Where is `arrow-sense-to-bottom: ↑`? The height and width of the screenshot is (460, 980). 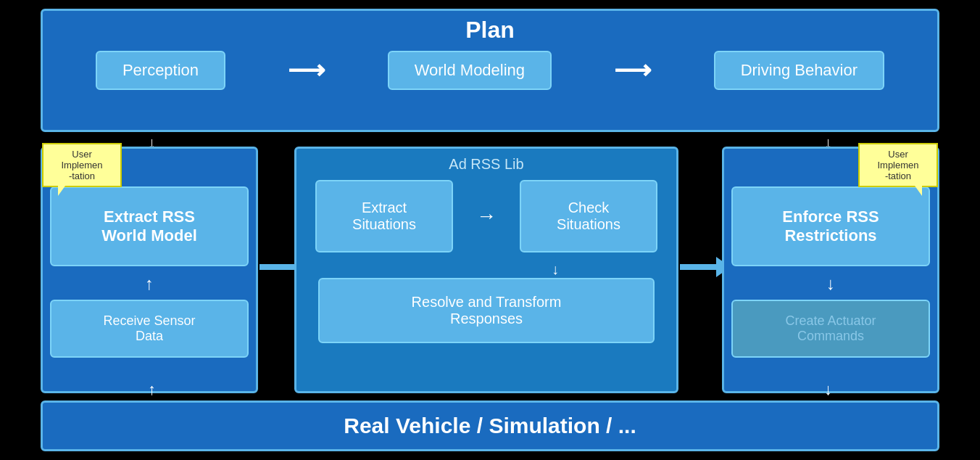
arrow-sense-to-bottom: ↑ is located at coordinates (152, 390).